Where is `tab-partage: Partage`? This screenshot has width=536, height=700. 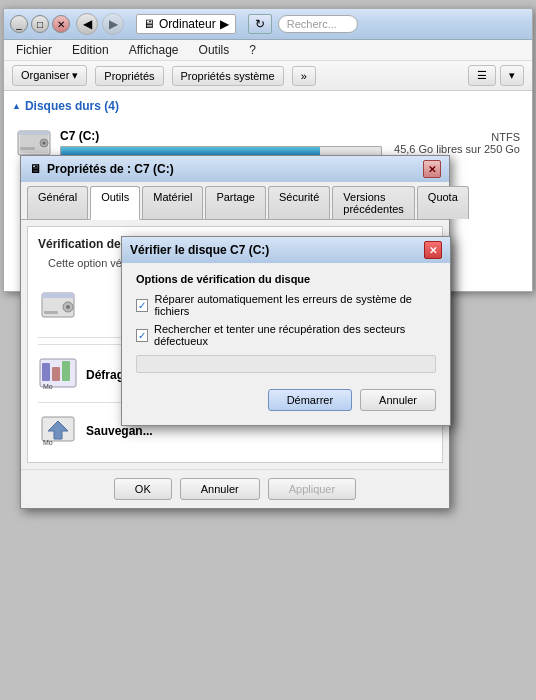
tab-partage: Partage is located at coordinates (236, 202).